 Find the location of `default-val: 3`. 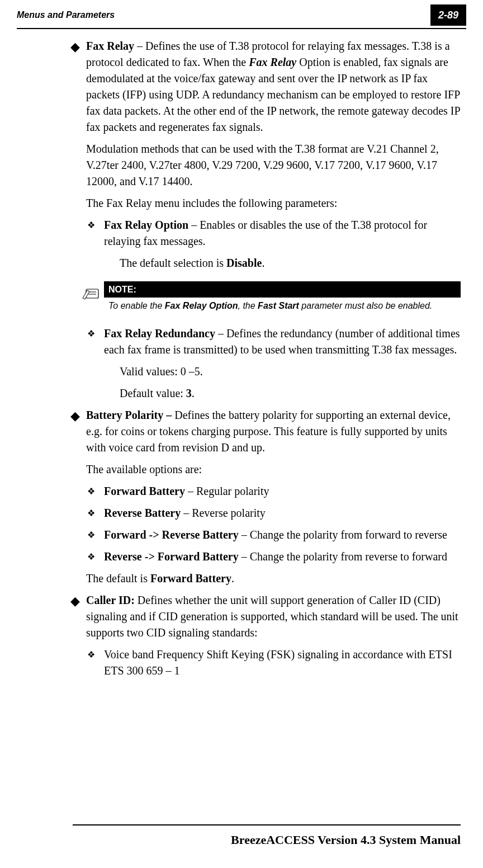

default-val: 3 is located at coordinates (189, 393).